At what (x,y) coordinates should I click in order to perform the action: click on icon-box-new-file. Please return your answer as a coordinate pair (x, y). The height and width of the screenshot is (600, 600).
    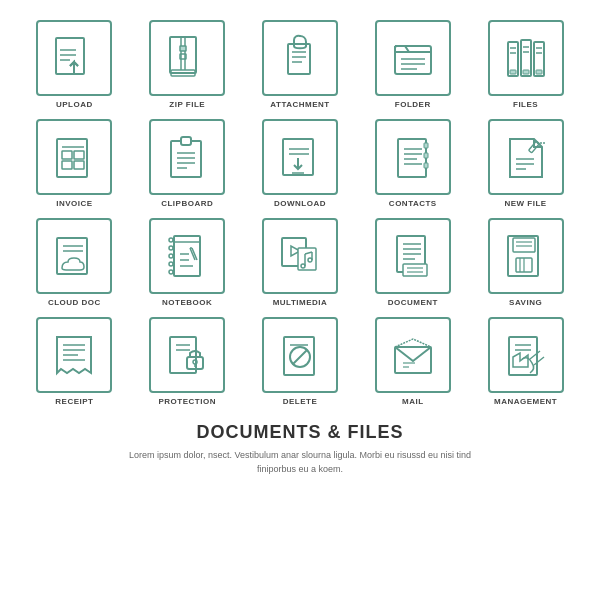
    Looking at the image, I should click on (526, 157).